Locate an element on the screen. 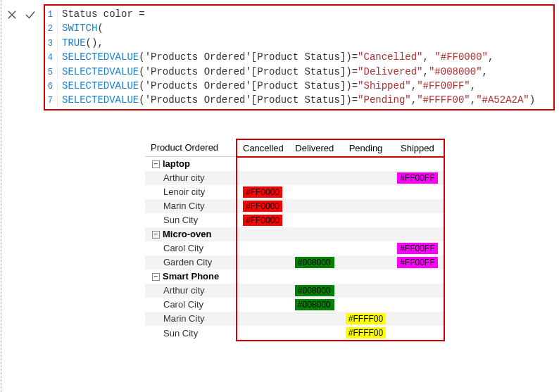 The width and height of the screenshot is (559, 392). formula-actions is located at coordinates (21, 14).